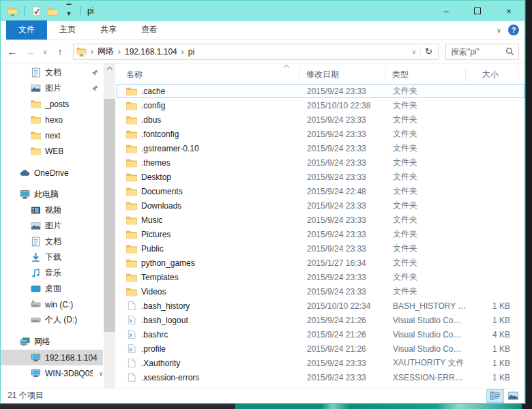 The image size is (532, 409). What do you see at coordinates (209, 306) in the screenshot?
I see `file-name-cell: .bash_history` at bounding box center [209, 306].